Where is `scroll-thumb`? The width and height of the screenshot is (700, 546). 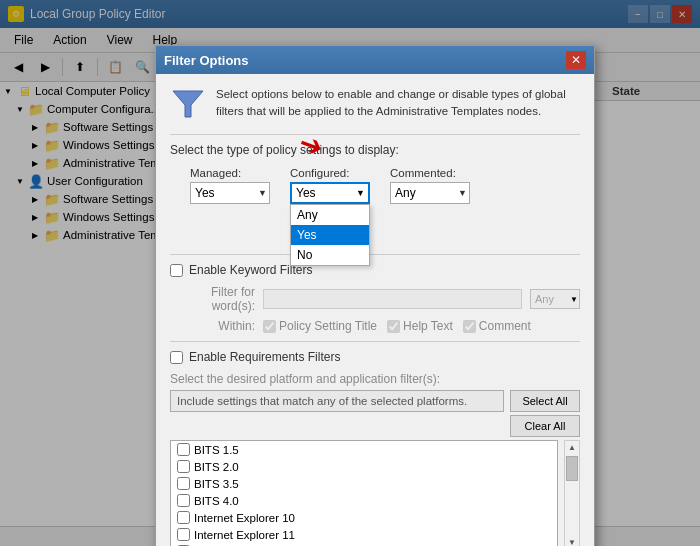 scroll-thumb is located at coordinates (572, 468).